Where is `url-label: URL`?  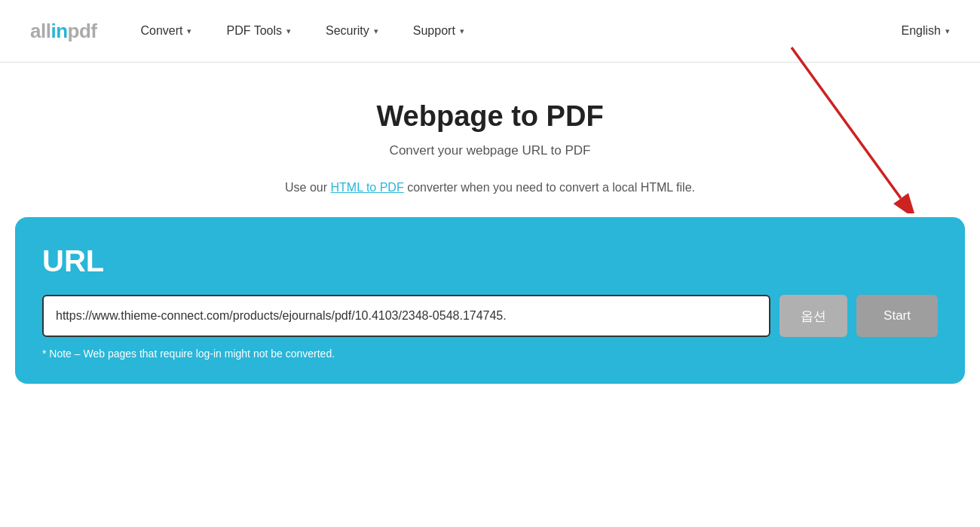 url-label: URL is located at coordinates (490, 261).